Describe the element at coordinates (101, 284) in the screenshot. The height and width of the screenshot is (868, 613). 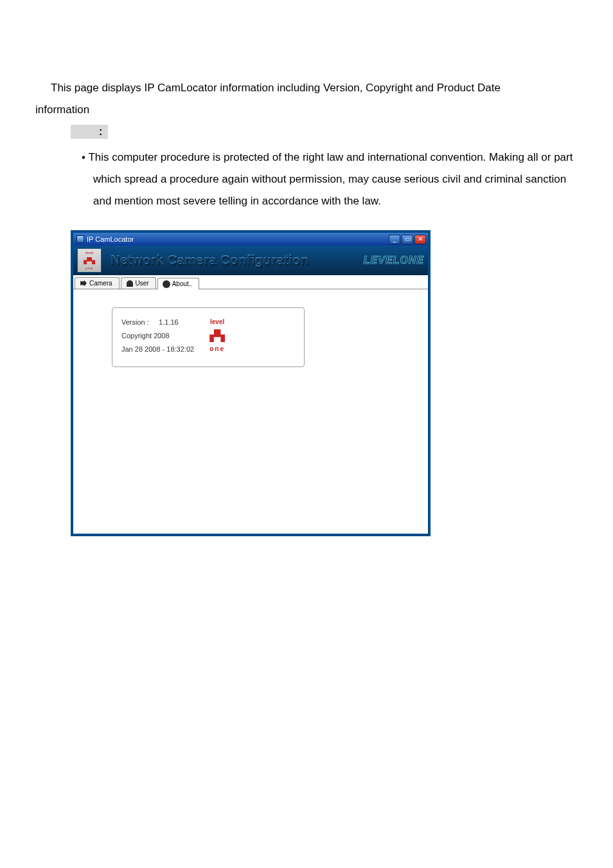
I see `tab-camera-label: Camera` at that location.